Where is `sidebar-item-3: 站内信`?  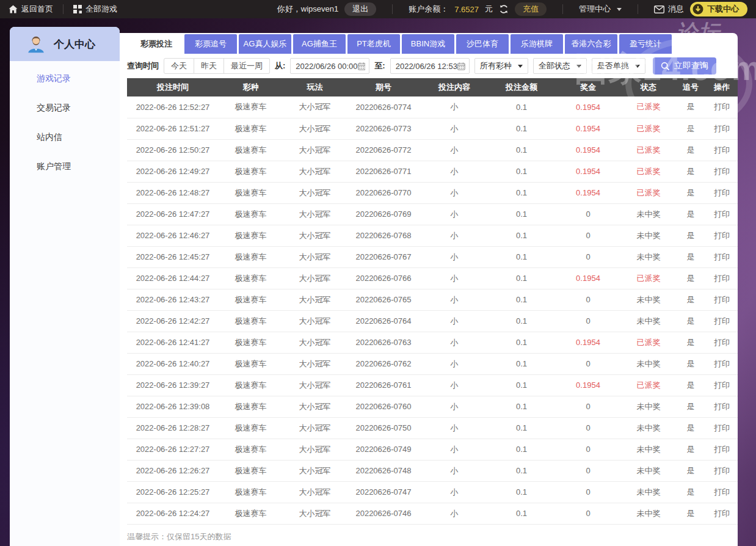
sidebar-item-3: 站内信 is located at coordinates (65, 137).